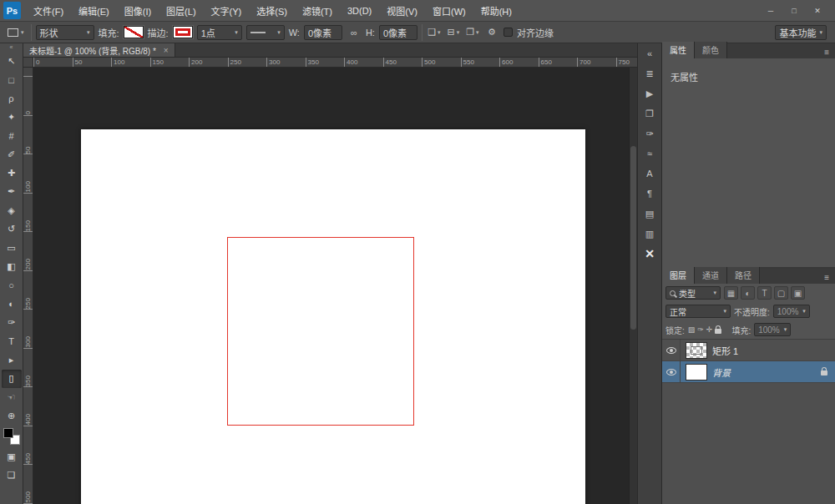 This screenshot has height=504, width=835. I want to click on stroke-color-swatch, so click(183, 32).